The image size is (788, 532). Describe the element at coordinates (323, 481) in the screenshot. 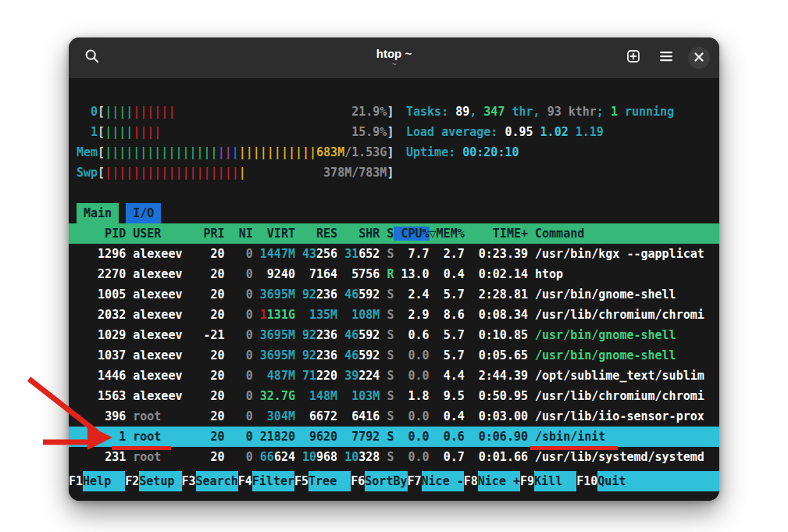

I see `fn-f5-tree: F5Tree` at that location.